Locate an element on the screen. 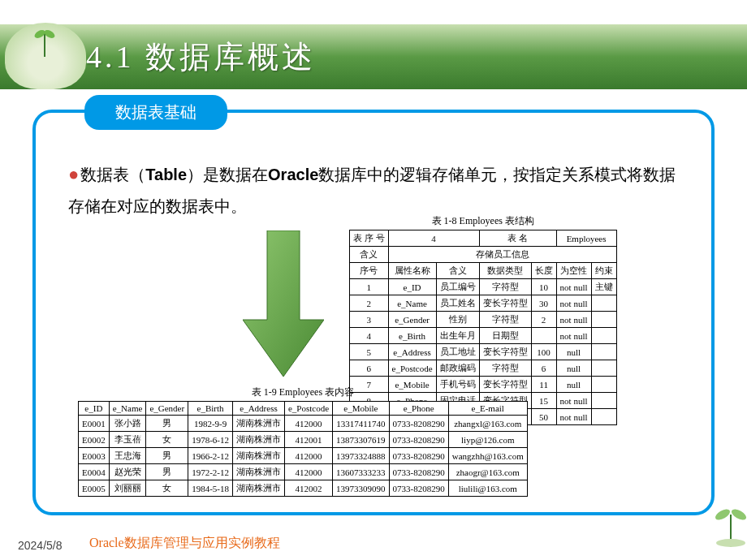 The width and height of the screenshot is (747, 560). column-header: 含义 is located at coordinates (458, 271).